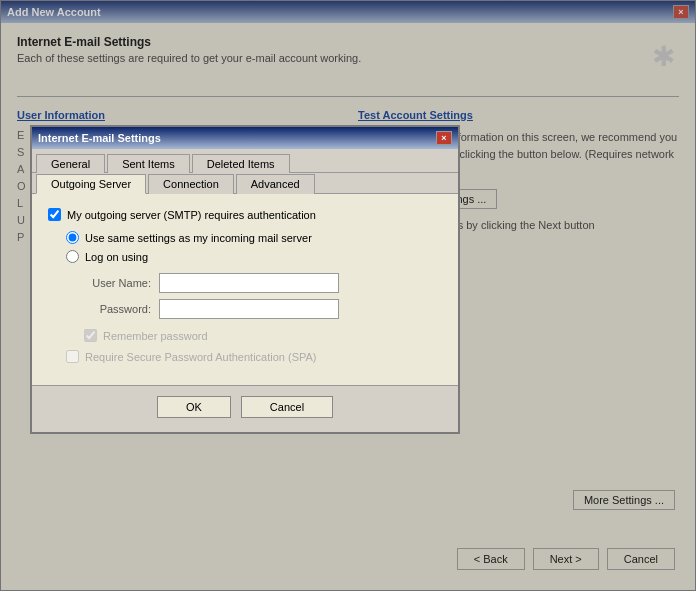 The height and width of the screenshot is (591, 696). I want to click on same-settings-radio, so click(72, 238).